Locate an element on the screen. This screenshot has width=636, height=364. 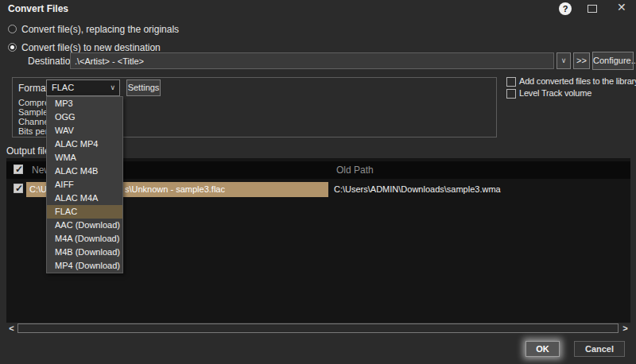
format-option-alac-mp4: ALAC MP4 is located at coordinates (84, 145).